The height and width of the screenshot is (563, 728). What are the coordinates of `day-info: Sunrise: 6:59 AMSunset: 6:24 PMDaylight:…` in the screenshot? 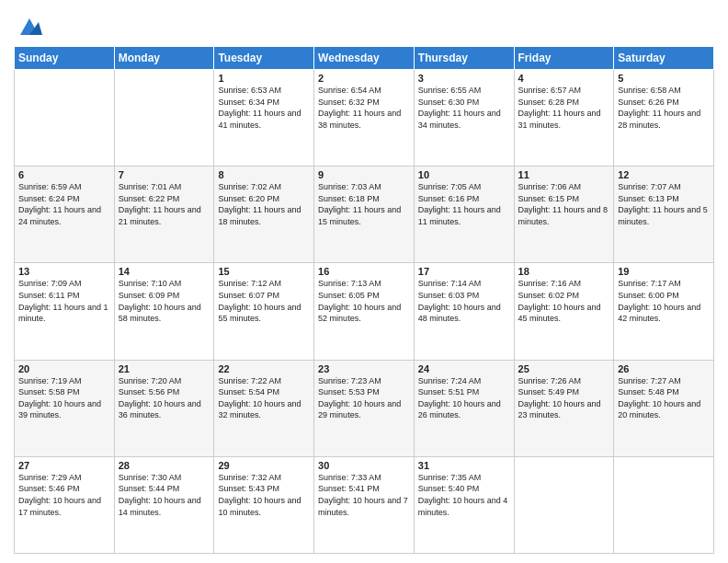 It's located at (64, 204).